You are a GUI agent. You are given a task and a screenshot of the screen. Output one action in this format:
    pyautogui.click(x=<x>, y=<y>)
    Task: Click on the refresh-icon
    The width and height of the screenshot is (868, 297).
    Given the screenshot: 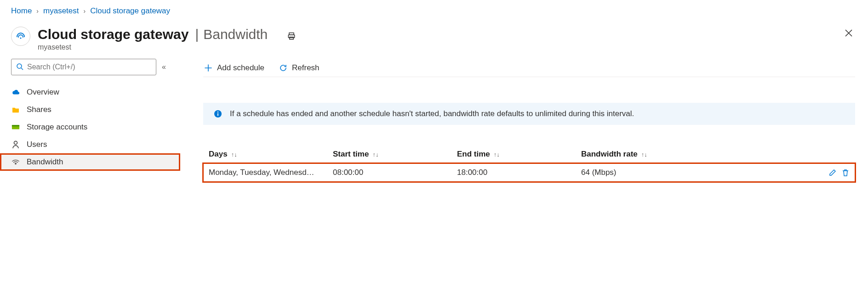 What is the action you would take?
    pyautogui.click(x=283, y=68)
    